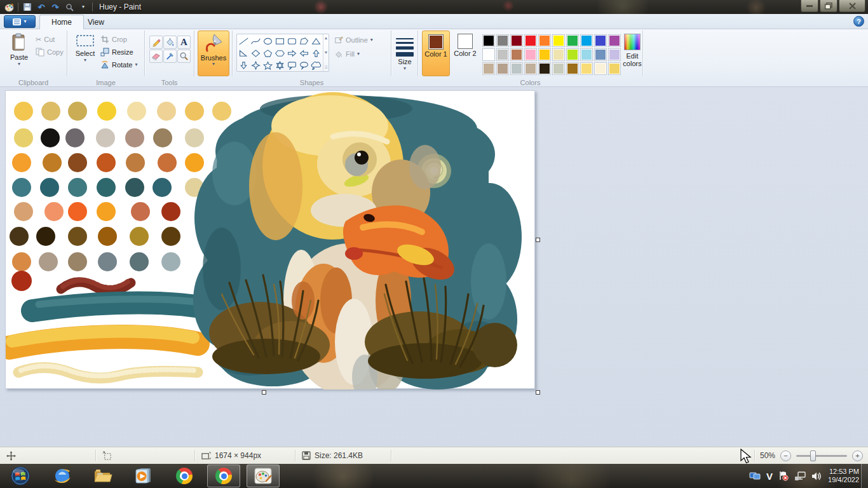  I want to click on fill-bucket-tool, so click(170, 42).